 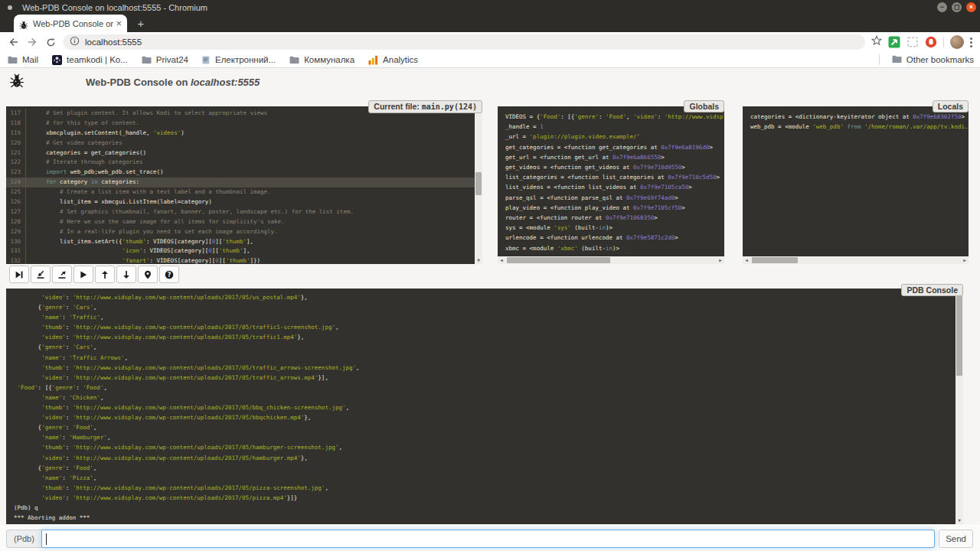 What do you see at coordinates (24, 539) in the screenshot?
I see `pdb-prompt-label: (Pdb)` at bounding box center [24, 539].